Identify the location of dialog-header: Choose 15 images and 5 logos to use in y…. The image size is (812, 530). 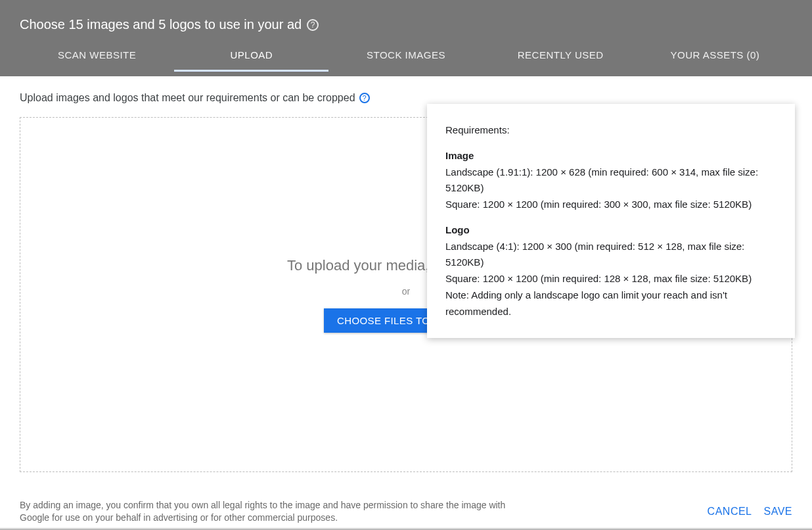
(406, 38).